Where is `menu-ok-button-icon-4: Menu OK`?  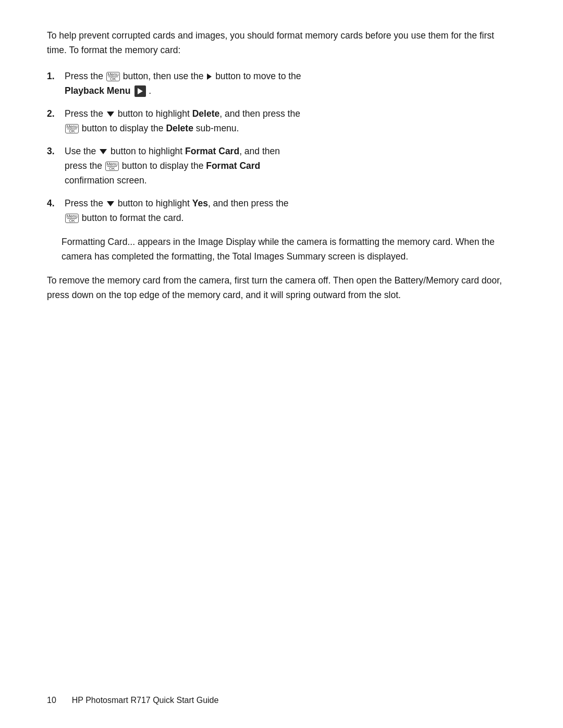 menu-ok-button-icon-4: Menu OK is located at coordinates (72, 218).